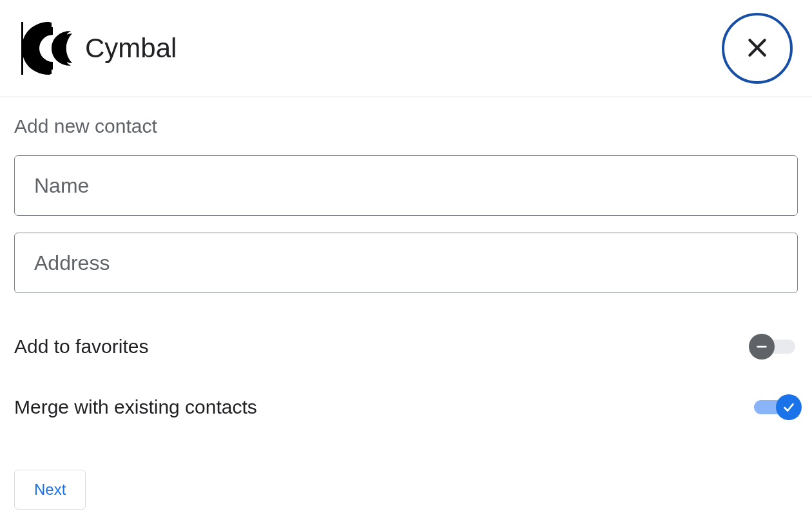 This screenshot has height=518, width=812. I want to click on brand: Cymbal, so click(98, 48).